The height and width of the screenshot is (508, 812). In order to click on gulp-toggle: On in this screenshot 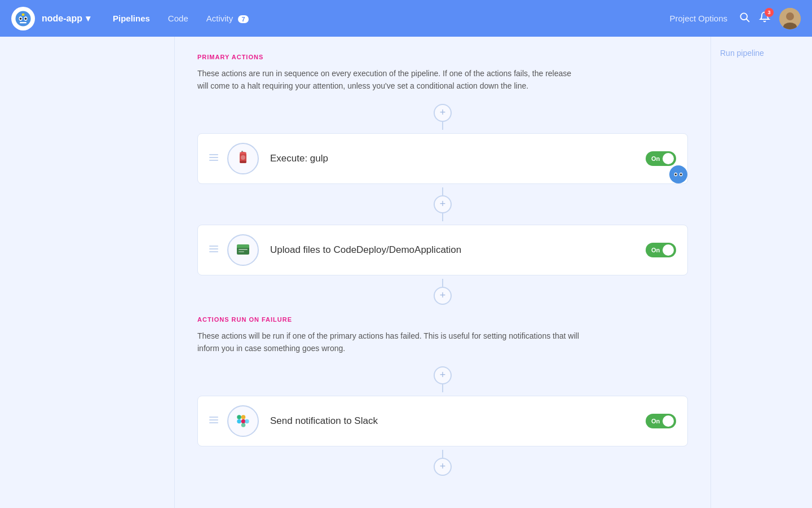, I will do `click(661, 159)`.